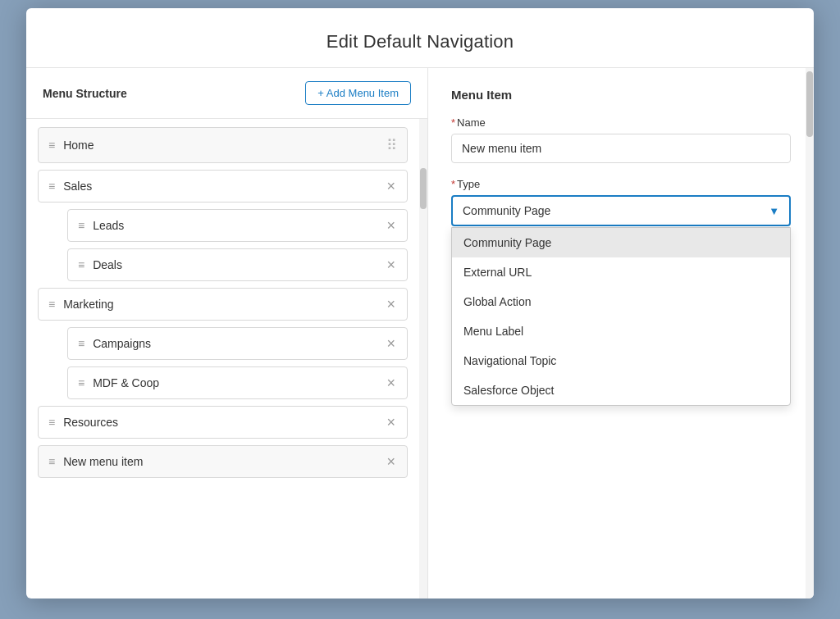 Image resolution: width=840 pixels, height=619 pixels. What do you see at coordinates (621, 243) in the screenshot?
I see `dropdown-option-community-page: Community Page` at bounding box center [621, 243].